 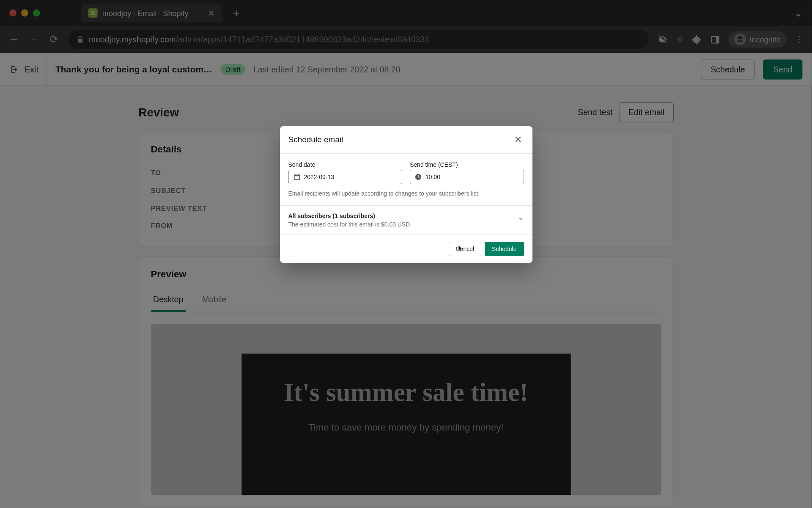 What do you see at coordinates (316, 140) in the screenshot?
I see `modal-title: Schedule email` at bounding box center [316, 140].